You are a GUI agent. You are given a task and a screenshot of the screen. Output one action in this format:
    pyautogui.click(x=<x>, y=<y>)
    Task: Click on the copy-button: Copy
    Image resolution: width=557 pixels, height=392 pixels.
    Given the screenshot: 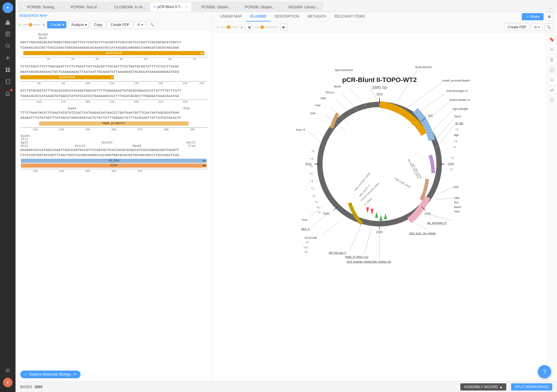 What is the action you would take?
    pyautogui.click(x=98, y=25)
    